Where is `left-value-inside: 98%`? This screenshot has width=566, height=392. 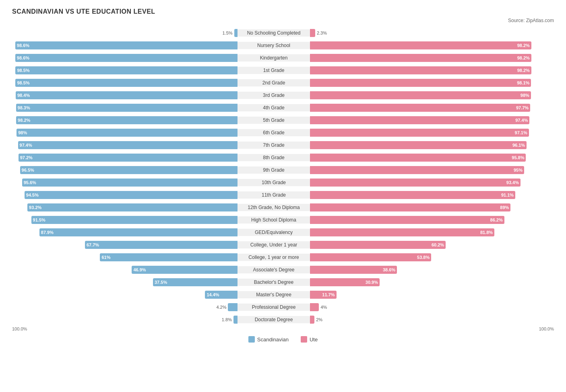 left-value-inside: 98% is located at coordinates (23, 133).